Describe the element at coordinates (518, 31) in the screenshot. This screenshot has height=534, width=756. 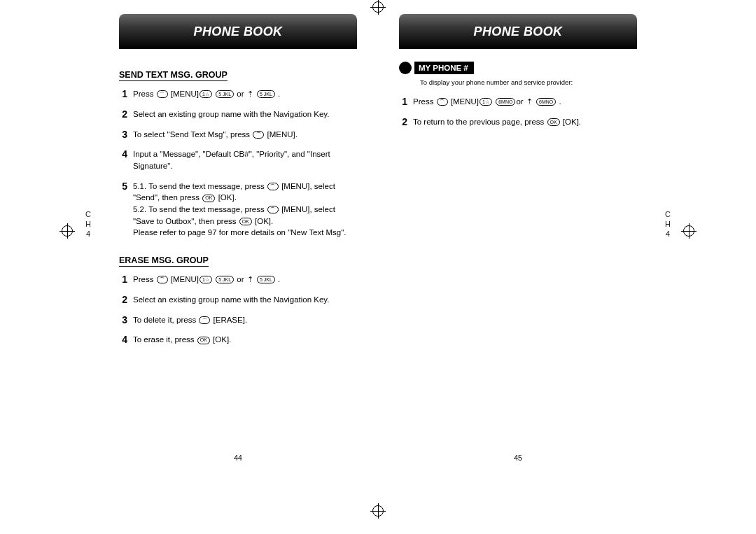
I see `page-header-right: PHONE BOOK` at that location.